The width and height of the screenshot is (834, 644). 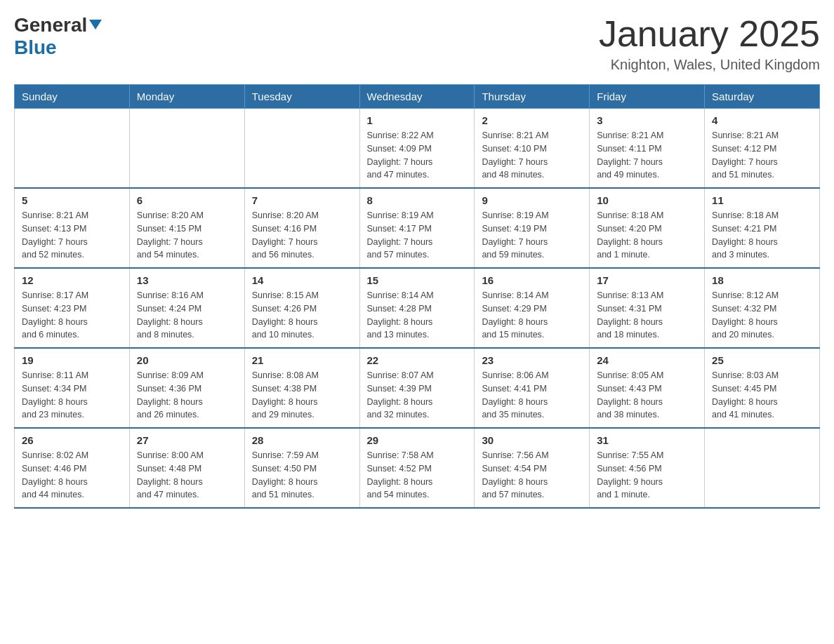 What do you see at coordinates (51, 25) in the screenshot?
I see `logo-general-text: General` at bounding box center [51, 25].